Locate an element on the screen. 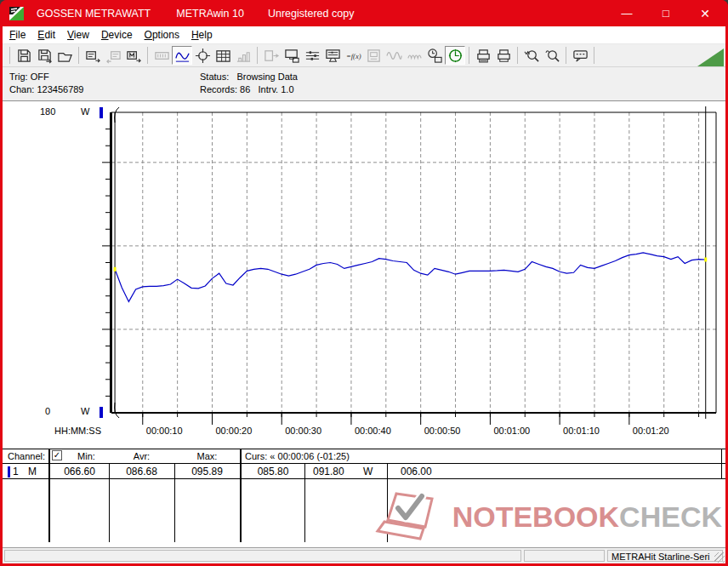  realtime-button is located at coordinates (455, 55).